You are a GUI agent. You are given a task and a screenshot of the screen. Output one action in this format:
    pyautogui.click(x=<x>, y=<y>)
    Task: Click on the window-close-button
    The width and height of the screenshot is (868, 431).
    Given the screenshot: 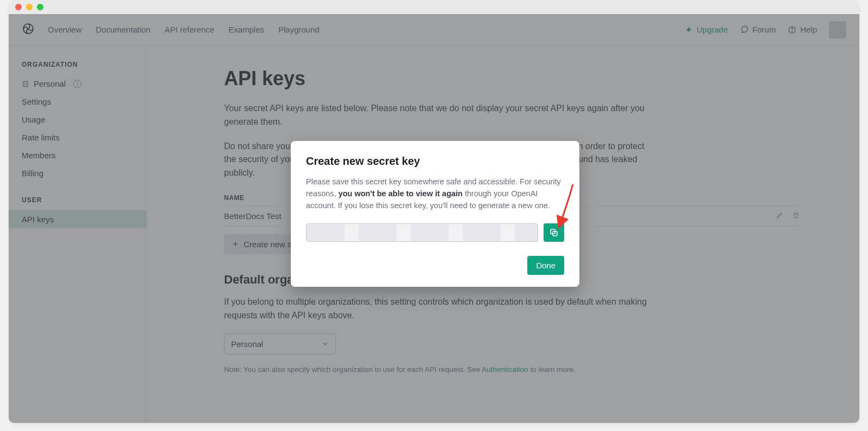 What is the action you would take?
    pyautogui.click(x=18, y=7)
    